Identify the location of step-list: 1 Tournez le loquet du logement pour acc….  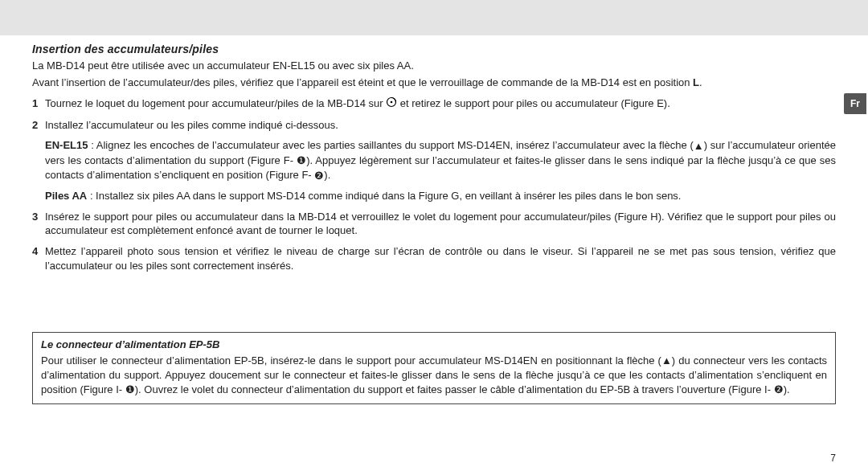
(434, 114).